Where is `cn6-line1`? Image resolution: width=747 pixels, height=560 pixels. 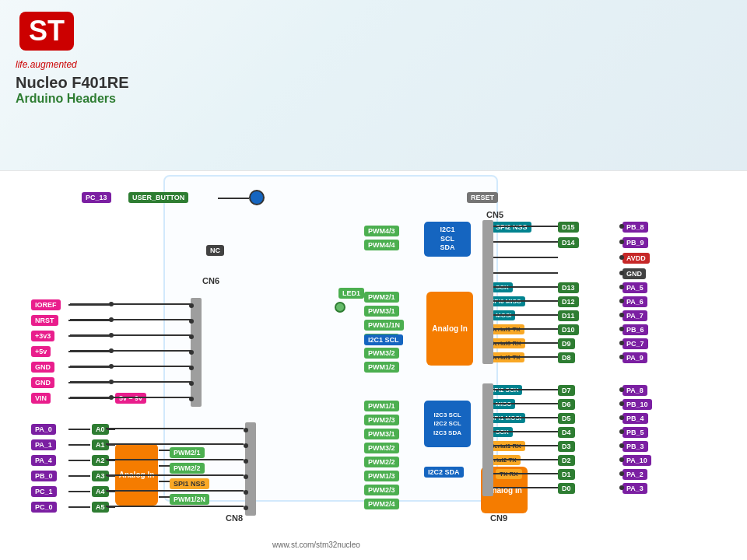 cn6-line1 is located at coordinates (131, 304).